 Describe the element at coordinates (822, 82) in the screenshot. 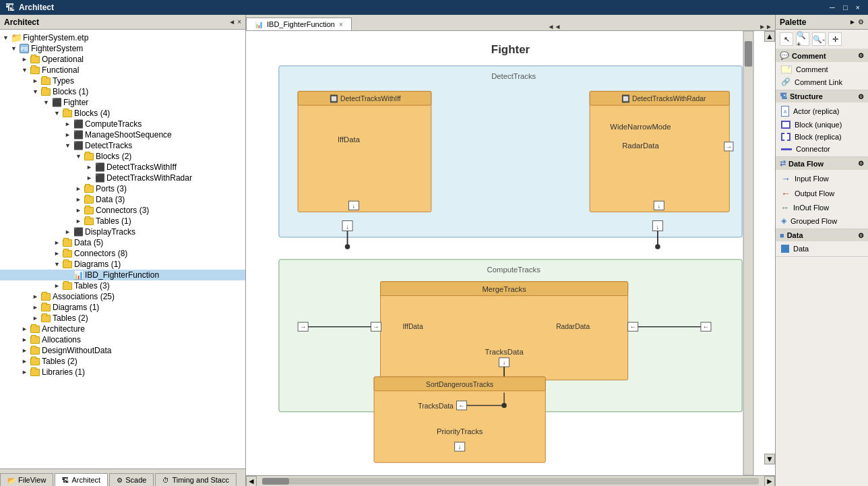

I see `palette-item-comment-link: 🔗 Comment Link` at that location.